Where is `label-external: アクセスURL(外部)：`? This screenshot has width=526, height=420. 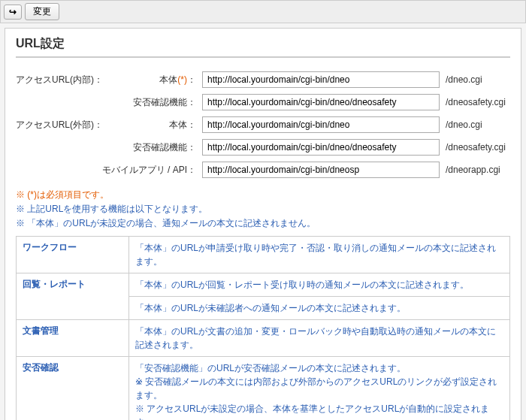 label-external: アクセスURL(外部)： is located at coordinates (61, 125).